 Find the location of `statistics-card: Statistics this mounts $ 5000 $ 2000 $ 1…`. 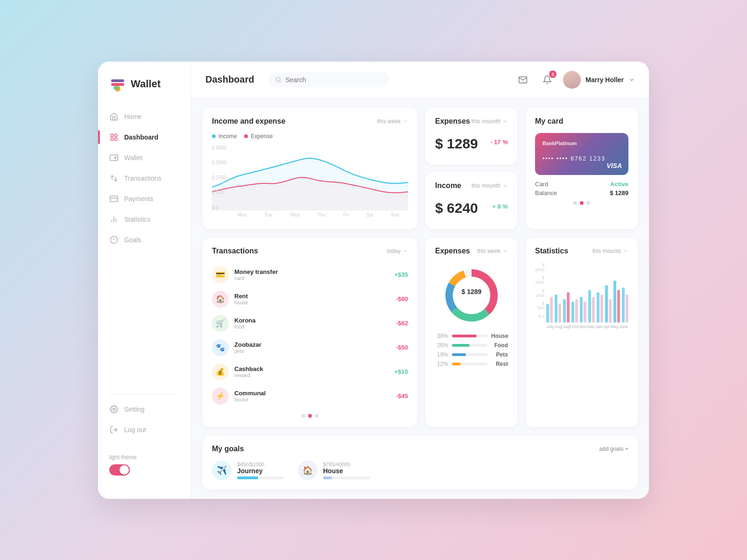

statistics-card: Statistics this mounts $ 5000 $ 2000 $ 1… is located at coordinates (582, 332).